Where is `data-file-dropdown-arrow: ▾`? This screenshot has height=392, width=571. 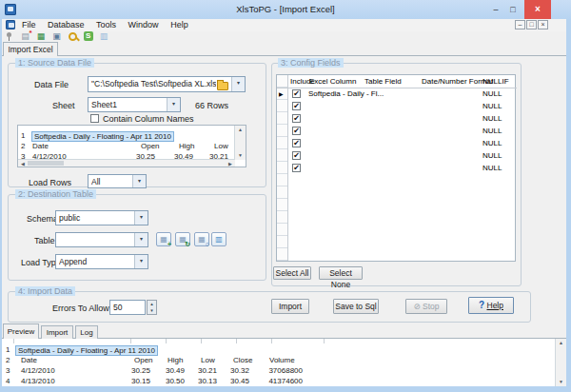 data-file-dropdown-arrow: ▾ is located at coordinates (238, 84).